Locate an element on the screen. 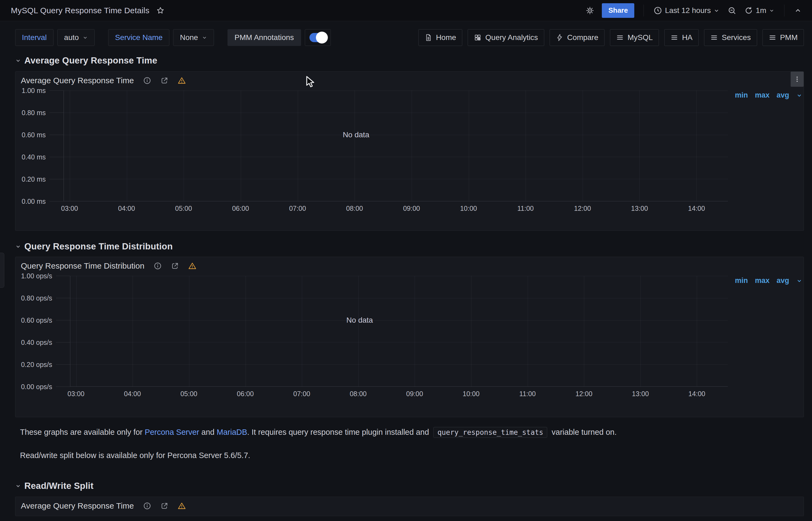  chevron-up-icon is located at coordinates (798, 10).